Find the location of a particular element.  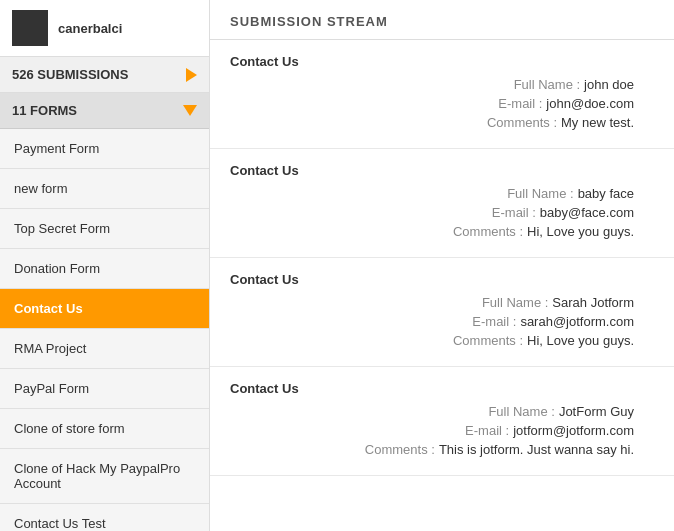

sidebar-item: Clone of Hack My PaypalPro Account is located at coordinates (104, 476).